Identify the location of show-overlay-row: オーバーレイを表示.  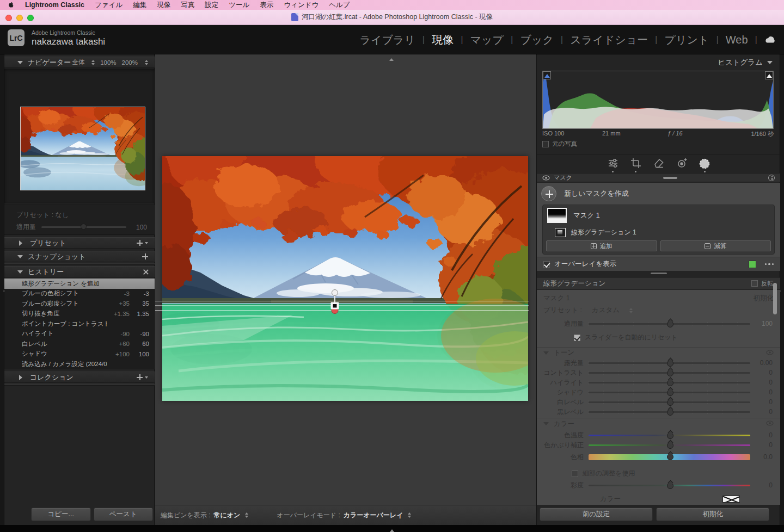
(659, 264).